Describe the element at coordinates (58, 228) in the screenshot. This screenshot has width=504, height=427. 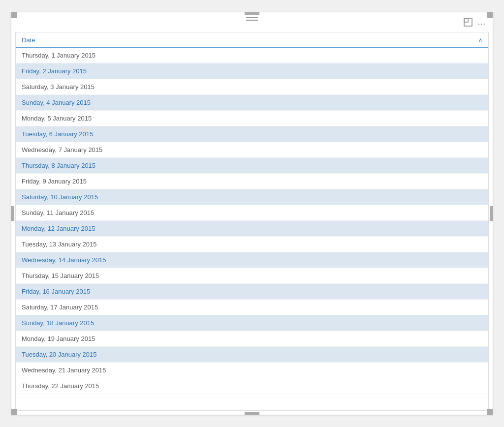
I see `date-cell: Monday, 12 January 2015` at that location.